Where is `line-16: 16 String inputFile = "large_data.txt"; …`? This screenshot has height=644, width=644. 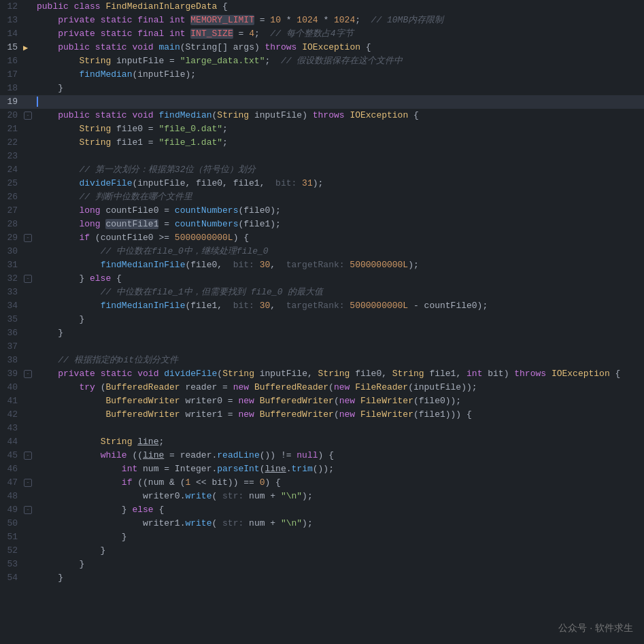
line-16: 16 String inputFile = "large_data.txt"; … is located at coordinates (322, 61).